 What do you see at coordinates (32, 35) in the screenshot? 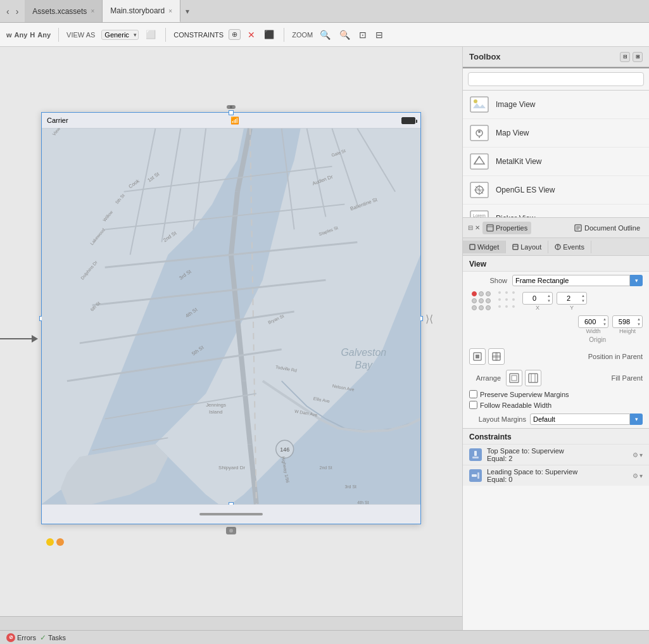
I see `h-label: H` at bounding box center [32, 35].